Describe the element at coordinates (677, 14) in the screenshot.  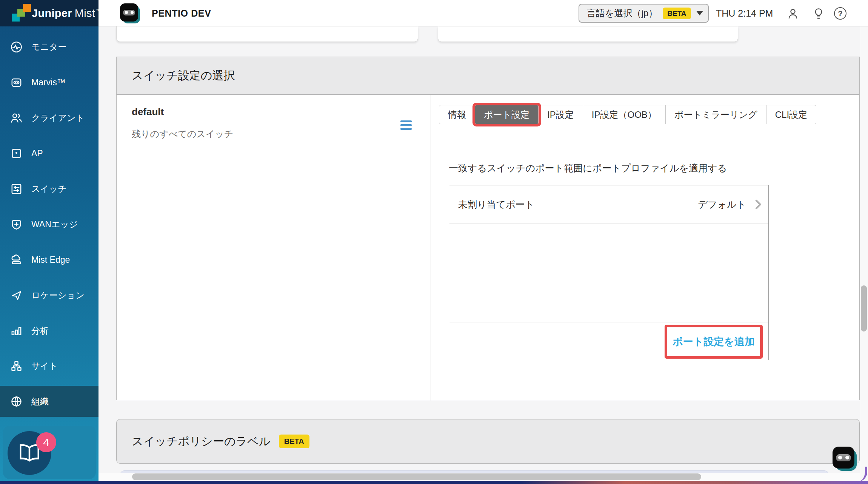
I see `language-beta-badge: BETA` at that location.